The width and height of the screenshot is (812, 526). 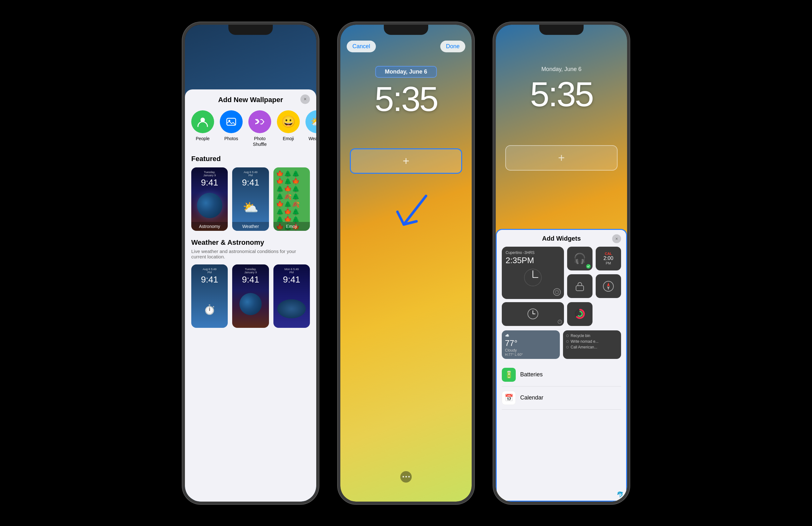 I want to click on astronomy-clock: 9:41, so click(x=209, y=183).